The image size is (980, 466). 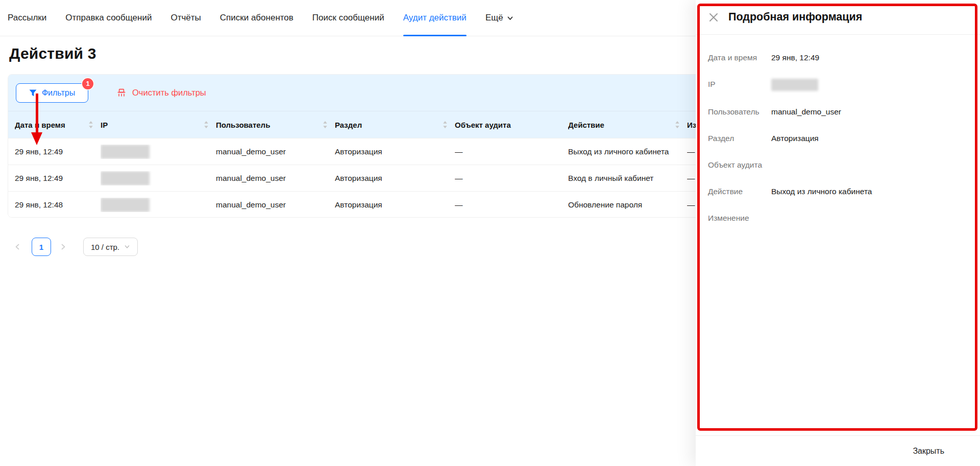 What do you see at coordinates (63, 247) in the screenshot?
I see `next-page-button` at bounding box center [63, 247].